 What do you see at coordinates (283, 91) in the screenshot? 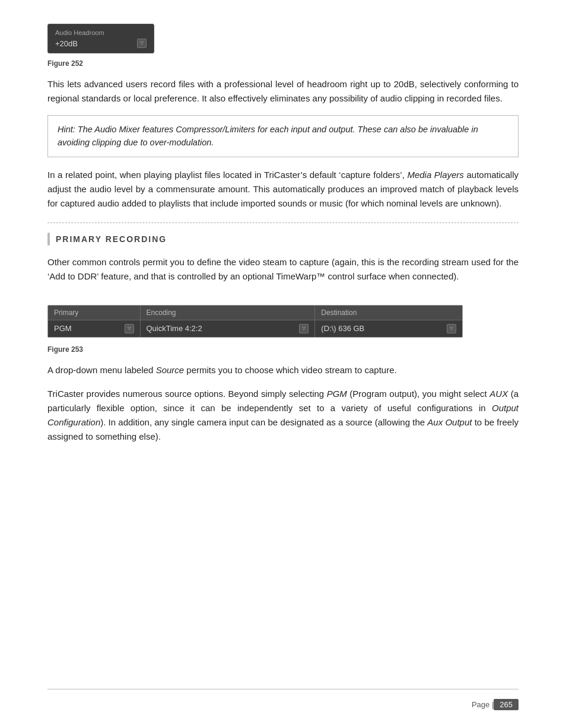
I see `paragraph-1: This lets advanced users record files wi…` at bounding box center [283, 91].